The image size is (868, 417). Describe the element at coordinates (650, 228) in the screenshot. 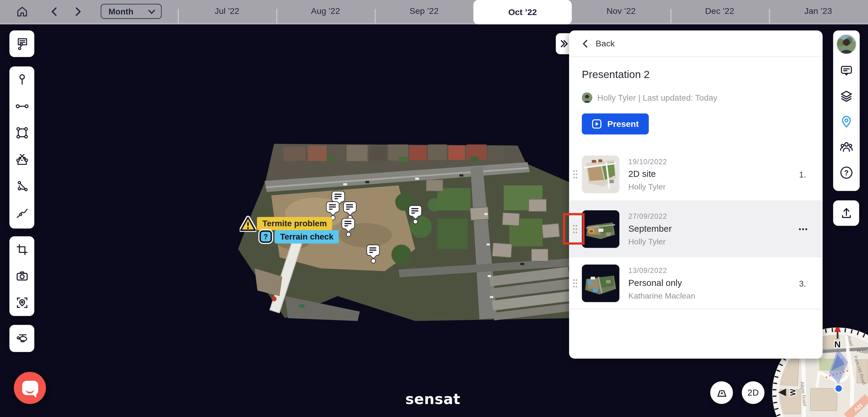

I see `slide-name: September` at that location.